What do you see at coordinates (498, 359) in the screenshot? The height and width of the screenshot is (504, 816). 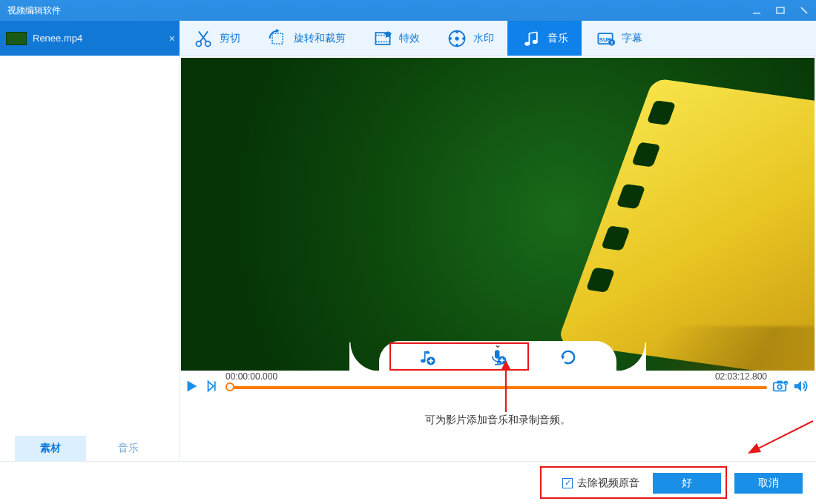 I see `record-audio-button` at bounding box center [498, 359].